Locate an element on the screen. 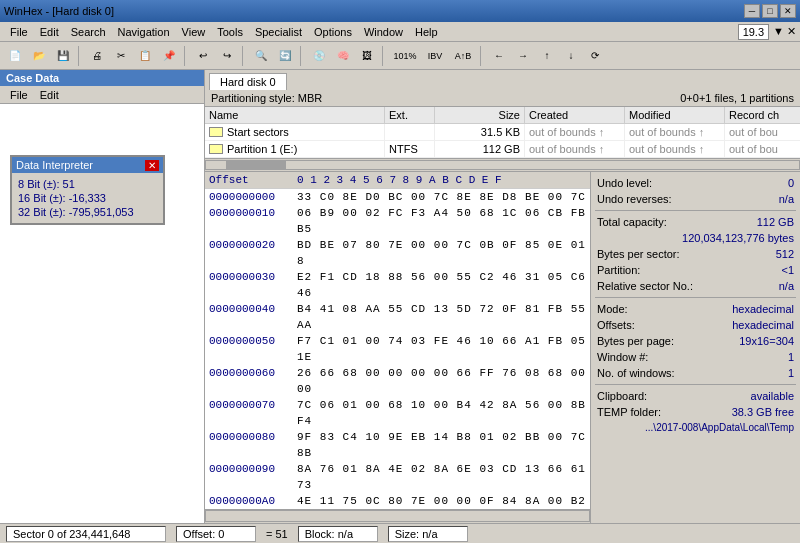 This screenshot has width=800, height=543. disk-button: 💿 is located at coordinates (319, 56).